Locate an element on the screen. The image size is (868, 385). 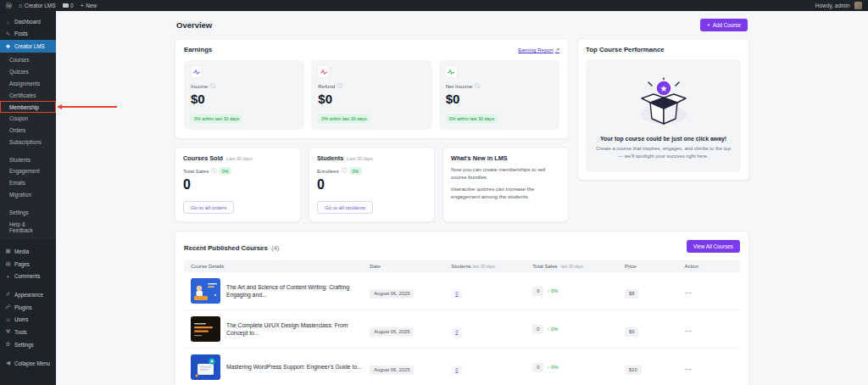
wp-logo-icon: Ⓦ is located at coordinates (8, 5).